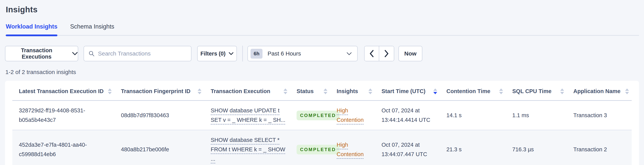  What do you see at coordinates (242, 54) in the screenshot?
I see `toolbar-divider` at bounding box center [242, 54].